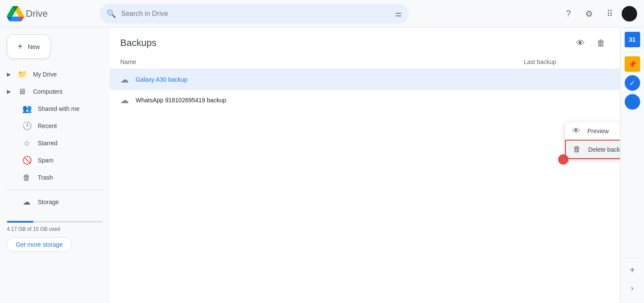 The height and width of the screenshot is (303, 644). Describe the element at coordinates (592, 150) in the screenshot. I see `context-menu-item-delete-backup: 🗑 Delete backup` at that location.